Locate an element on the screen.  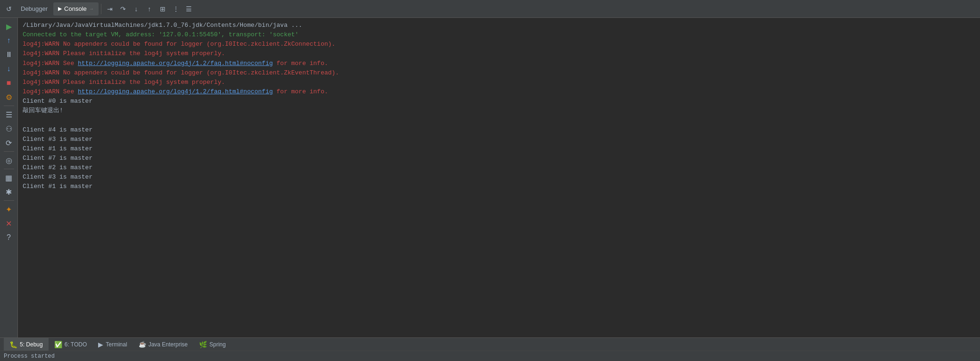
step-down-button: ↓ is located at coordinates (9, 69).